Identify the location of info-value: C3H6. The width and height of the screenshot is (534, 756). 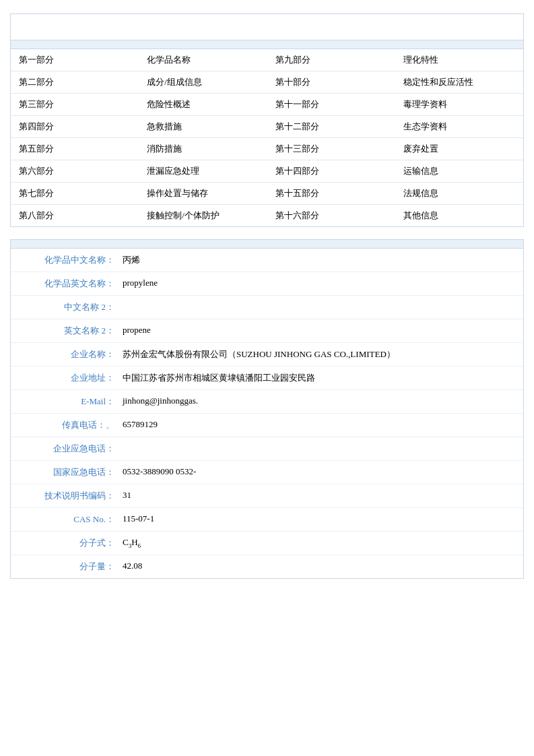
(321, 543).